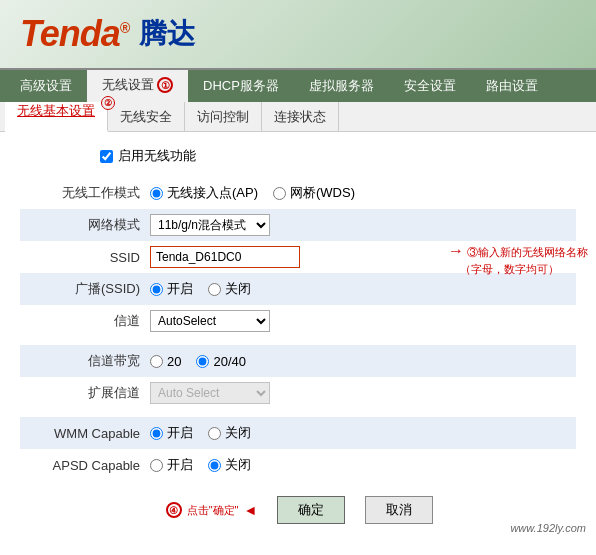 The height and width of the screenshot is (555, 596). What do you see at coordinates (363, 289) in the screenshot?
I see `radio-group-broadcast: 开启 关闭` at bounding box center [363, 289].